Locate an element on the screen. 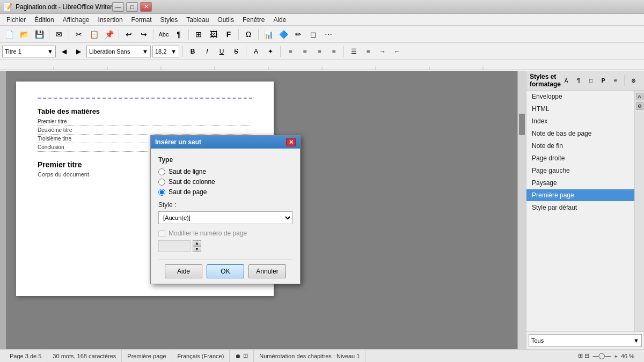 The height and width of the screenshot is (362, 644). zoom-plus: + is located at coordinates (616, 356).